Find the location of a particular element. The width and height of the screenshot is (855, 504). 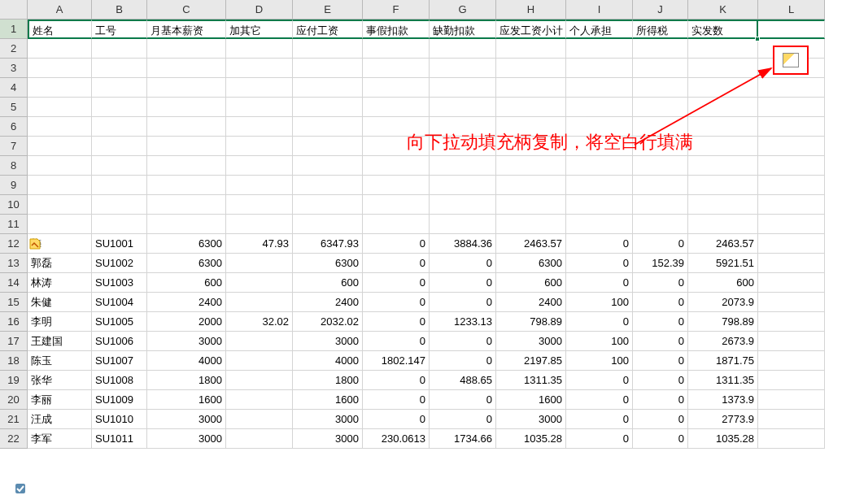

cell-F20: 0 is located at coordinates (396, 400).